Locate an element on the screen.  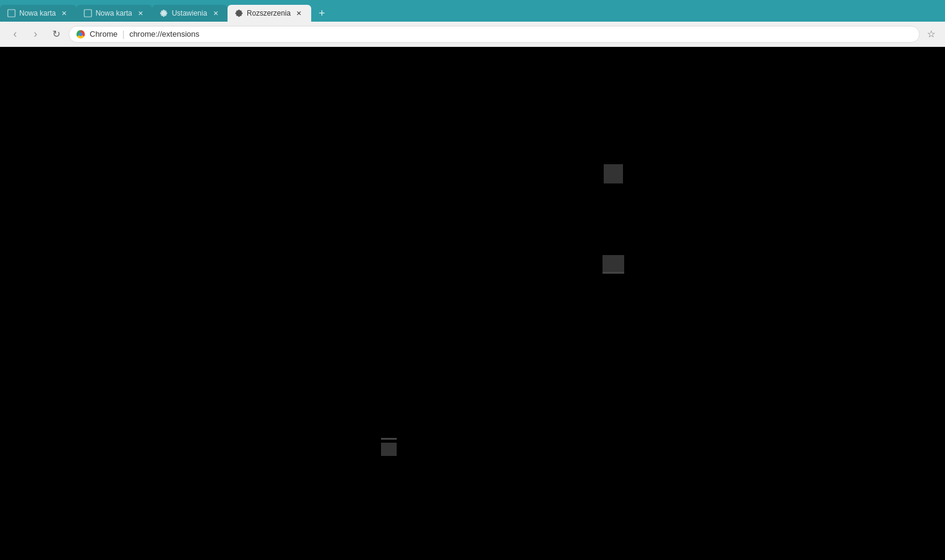
tab-title-2: Nowa karta is located at coordinates (114, 13).